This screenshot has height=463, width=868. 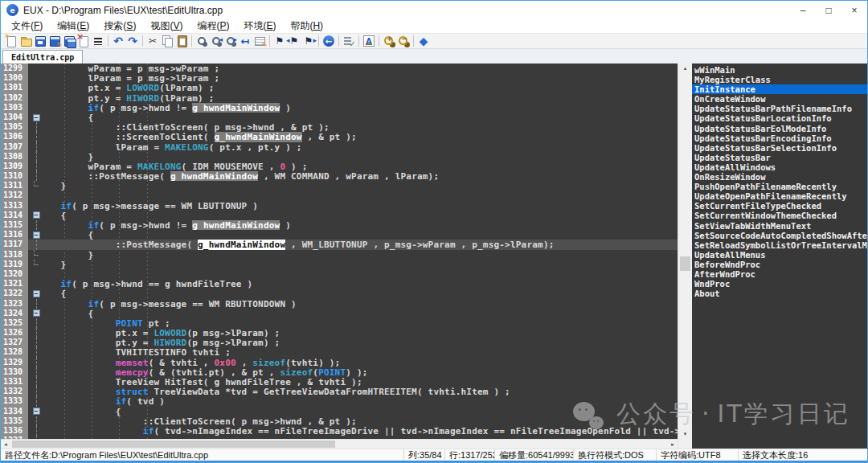 What do you see at coordinates (260, 26) in the screenshot?
I see `menu-environment: 环境(E)` at bounding box center [260, 26].